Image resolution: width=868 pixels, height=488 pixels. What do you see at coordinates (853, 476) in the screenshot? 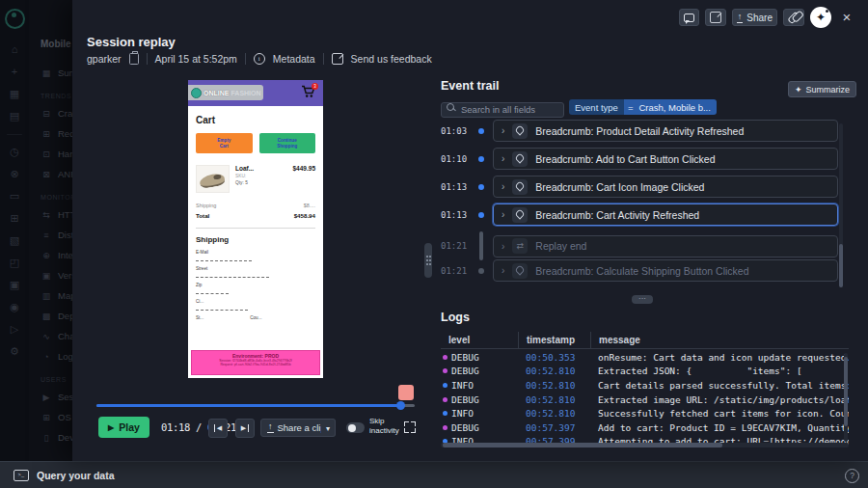
I see `help-icon: ?` at bounding box center [853, 476].